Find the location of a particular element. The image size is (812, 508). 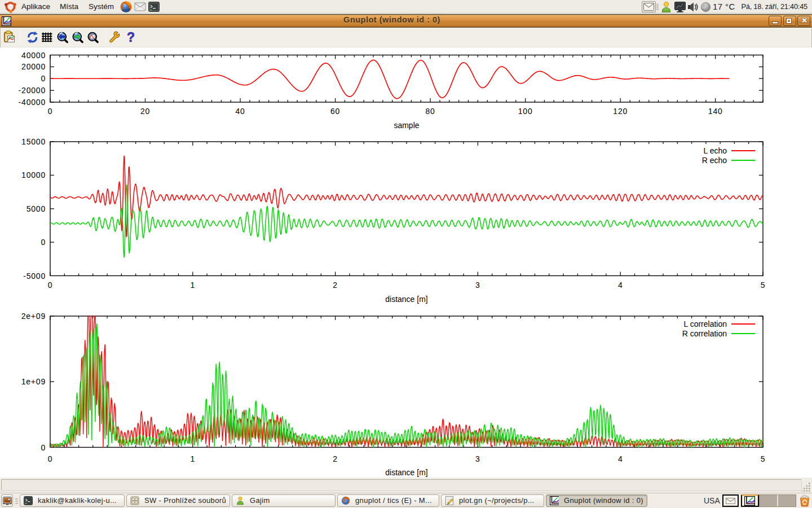

svg-text: 1e+09 is located at coordinates (34, 382).